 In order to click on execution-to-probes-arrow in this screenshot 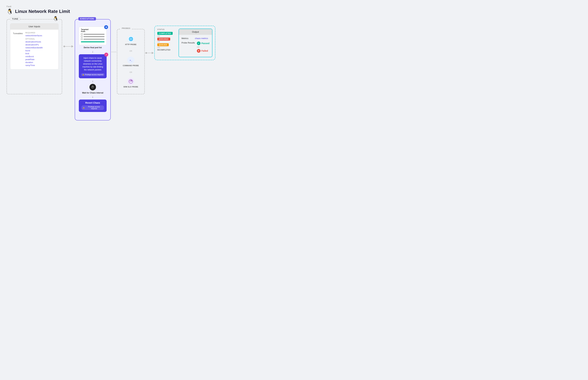, I will do `click(114, 52)`.